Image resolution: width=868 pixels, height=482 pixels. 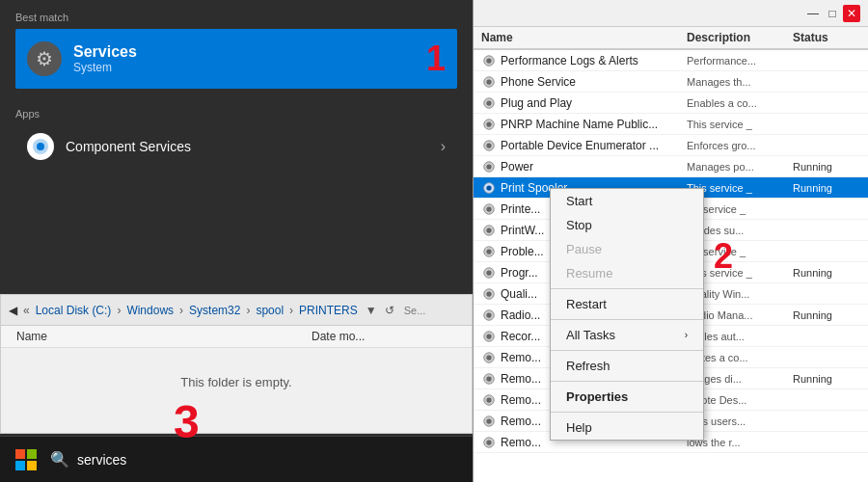 What do you see at coordinates (60, 459) in the screenshot?
I see `search-icon: 🔍` at bounding box center [60, 459].